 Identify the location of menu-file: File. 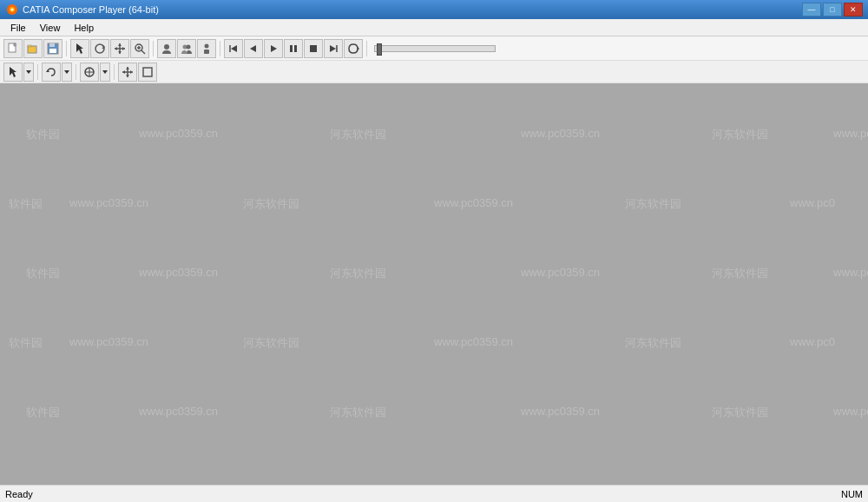
(18, 28).